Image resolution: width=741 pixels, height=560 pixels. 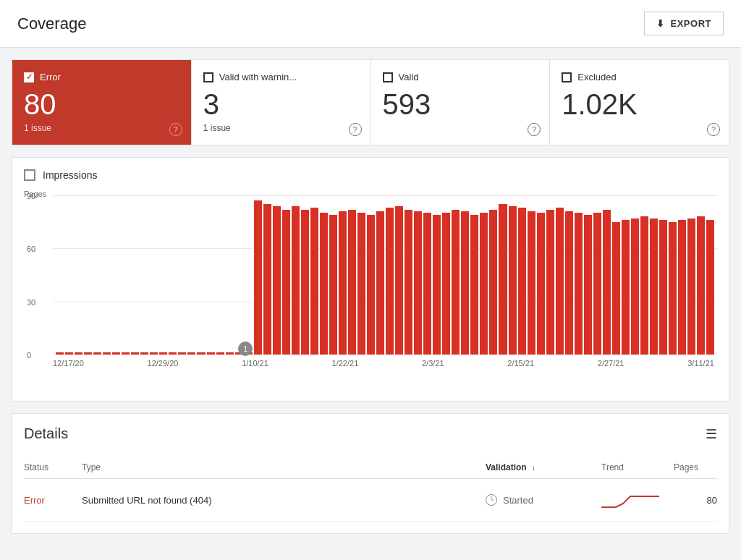 I want to click on card-excluded-header: Excluded, so click(x=640, y=77).